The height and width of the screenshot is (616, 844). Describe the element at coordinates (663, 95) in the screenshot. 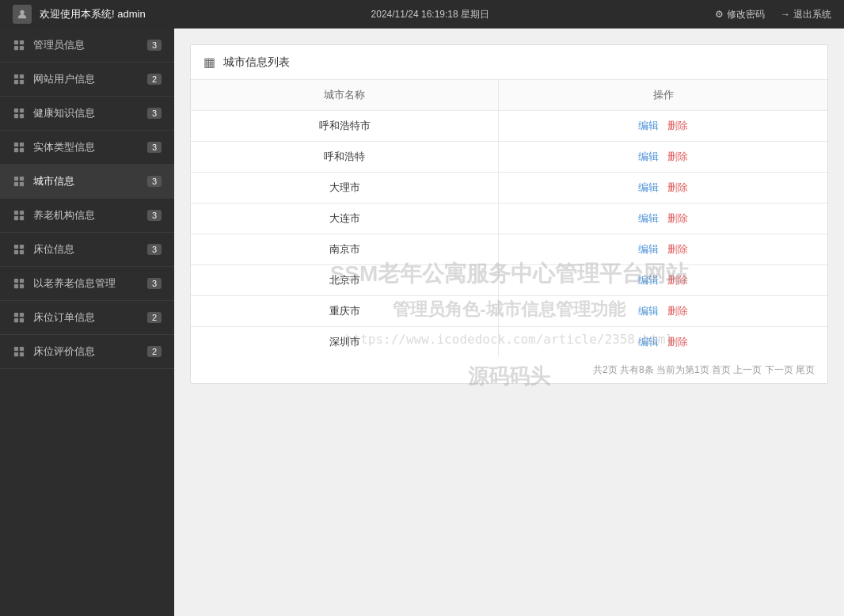

I see `col-header-action: 操作` at that location.